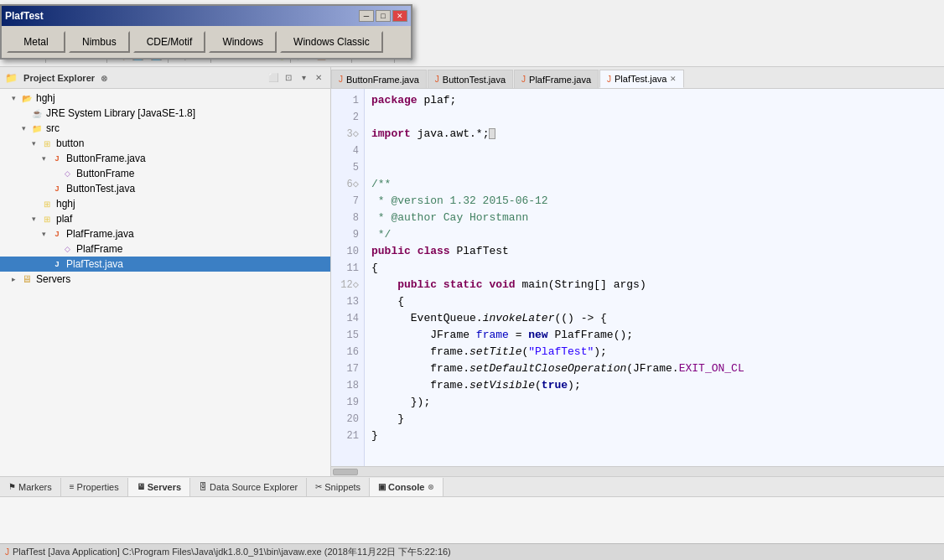 The image size is (944, 560). Describe the element at coordinates (101, 234) in the screenshot. I see `label-plafframe-java: PlafFrame.java` at that location.